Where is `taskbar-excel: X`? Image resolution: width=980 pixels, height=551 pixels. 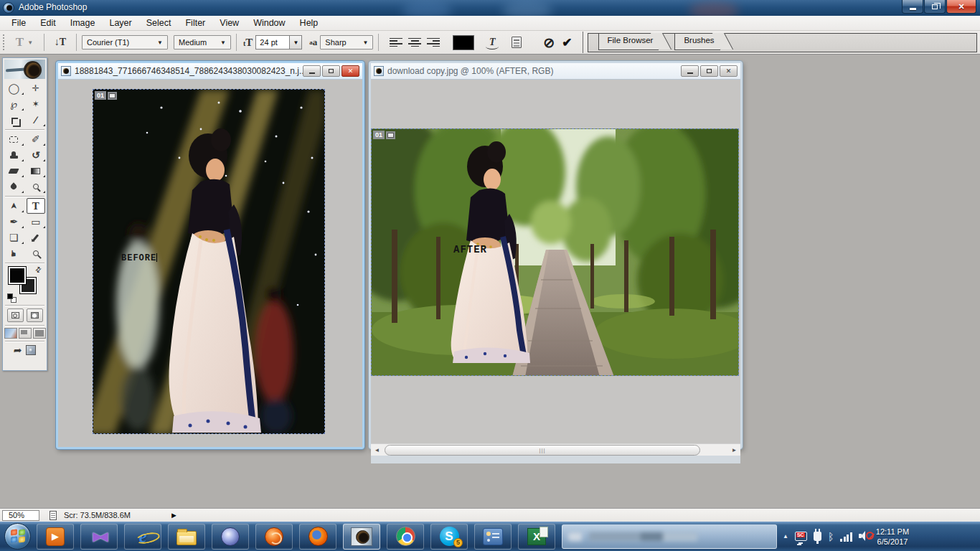 taskbar-excel: X is located at coordinates (537, 537).